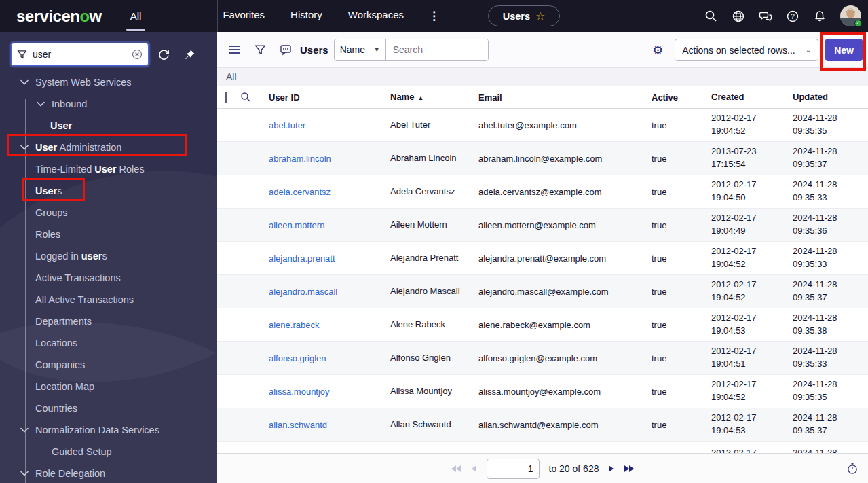  What do you see at coordinates (543, 226) in the screenshot?
I see `table-row: aileen.motternAileen Motternaileen.motte…` at bounding box center [543, 226].